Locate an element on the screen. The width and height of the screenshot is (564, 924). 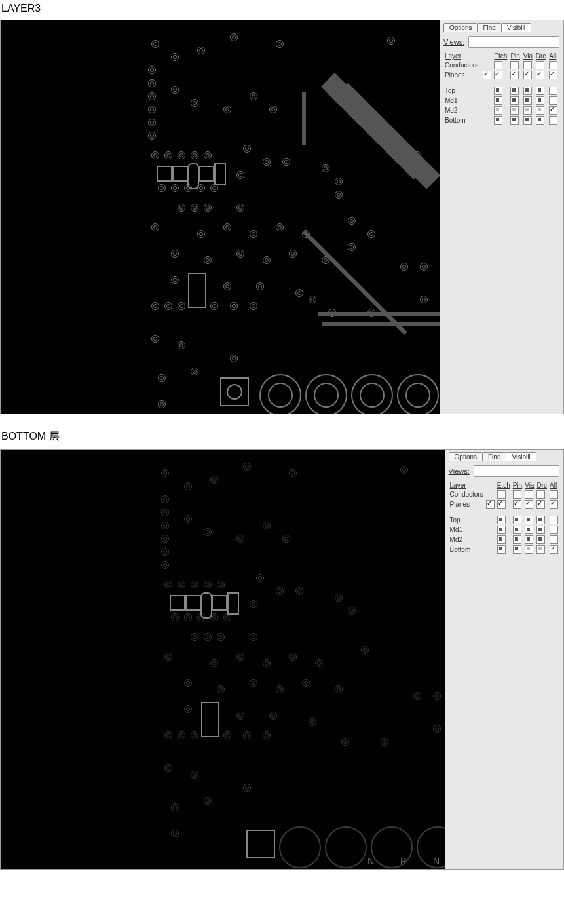
views-label-2: Views: is located at coordinates (459, 471).